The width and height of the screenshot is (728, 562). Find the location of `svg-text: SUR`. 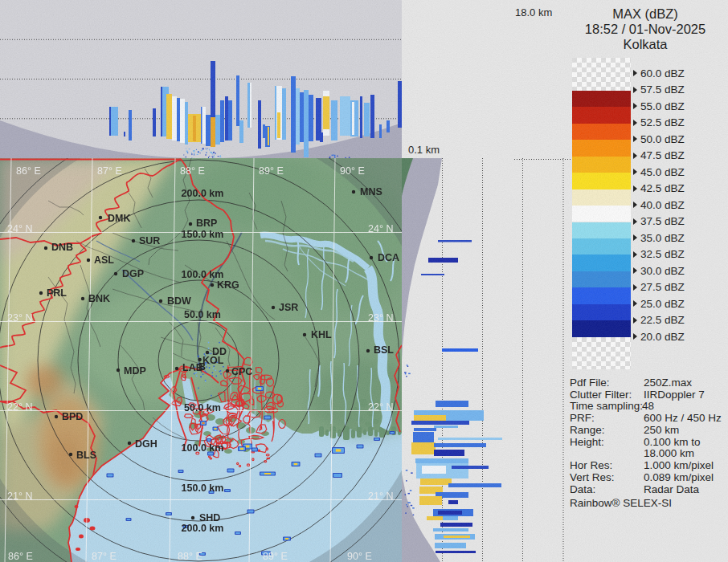

svg-text: SUR is located at coordinates (149, 241).